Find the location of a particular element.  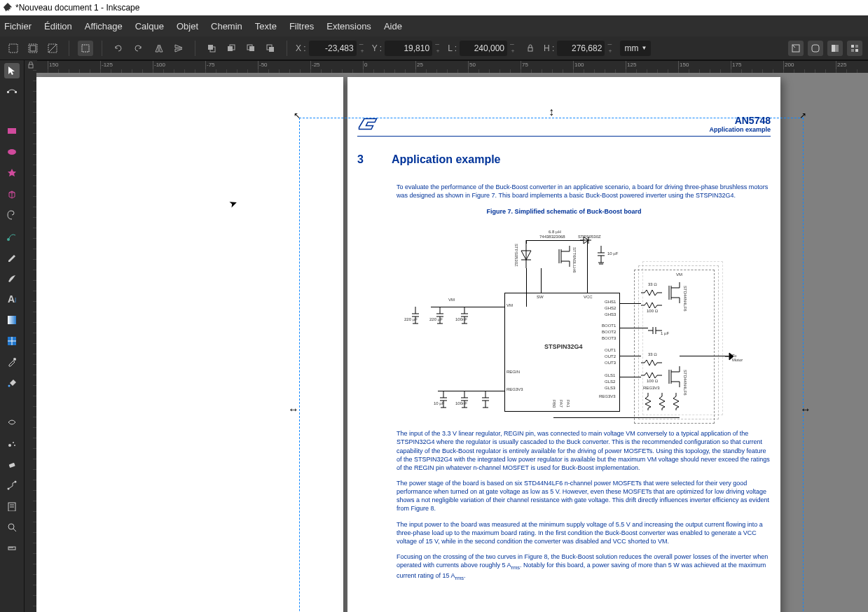

affect-pattern-icon is located at coordinates (855, 48).